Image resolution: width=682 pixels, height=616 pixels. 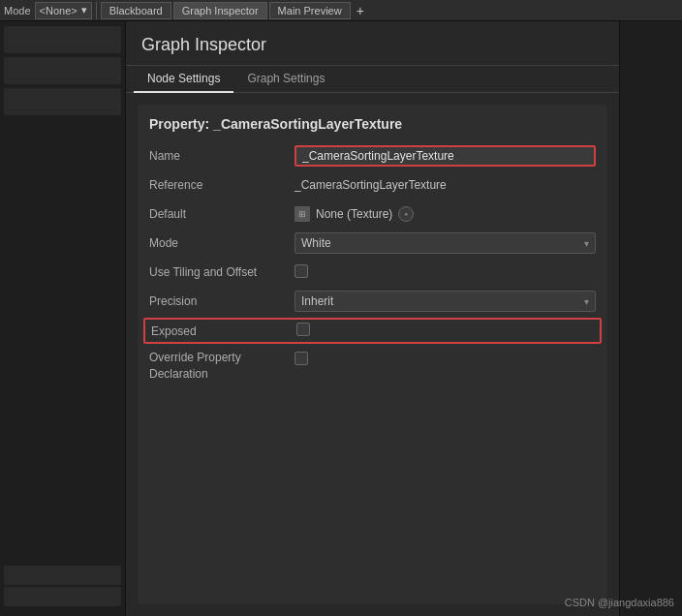 I want to click on precision-dropdown: Inherit ▾, so click(x=446, y=301).